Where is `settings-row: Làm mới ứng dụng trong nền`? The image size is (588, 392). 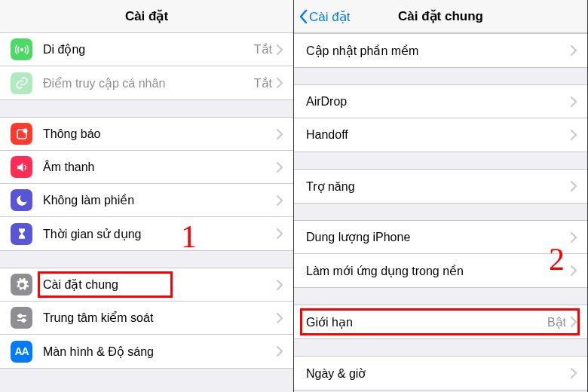 settings-row: Làm mới ứng dụng trong nền is located at coordinates (440, 271).